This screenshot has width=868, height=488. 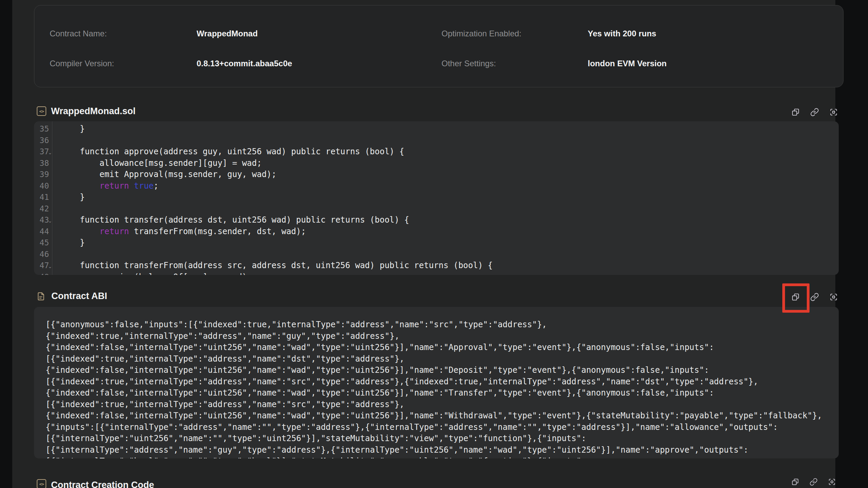 I want to click on line-number: 37, so click(x=41, y=152).